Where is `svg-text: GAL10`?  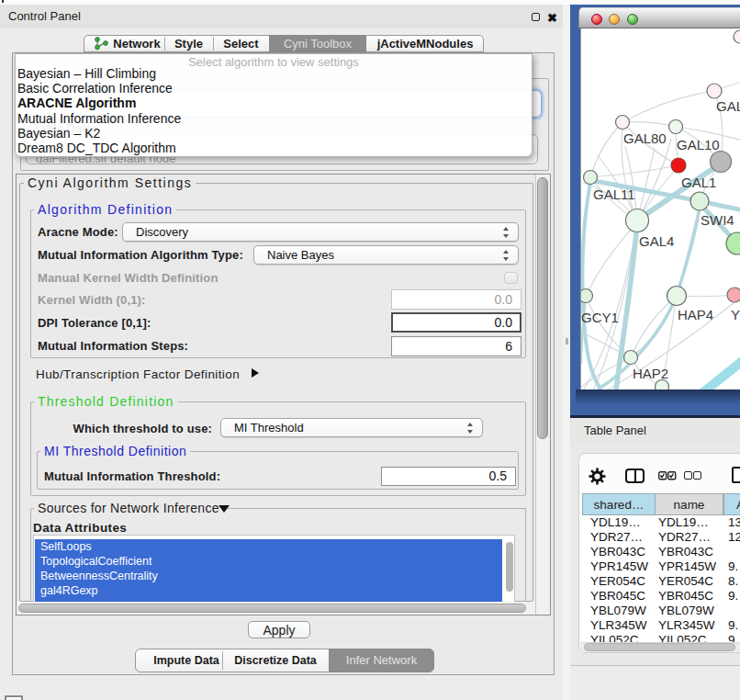 svg-text: GAL10 is located at coordinates (698, 145).